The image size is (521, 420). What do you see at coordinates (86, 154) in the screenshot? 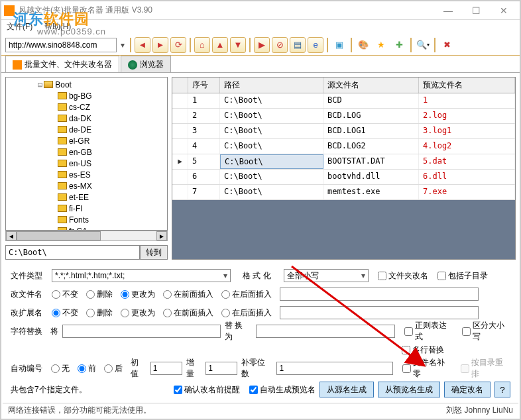
I see `folder-tree: ⊟Boot bg-BGcs-CZda-DKde-DEel-GRen-GBen-U…` at bounding box center [86, 154].